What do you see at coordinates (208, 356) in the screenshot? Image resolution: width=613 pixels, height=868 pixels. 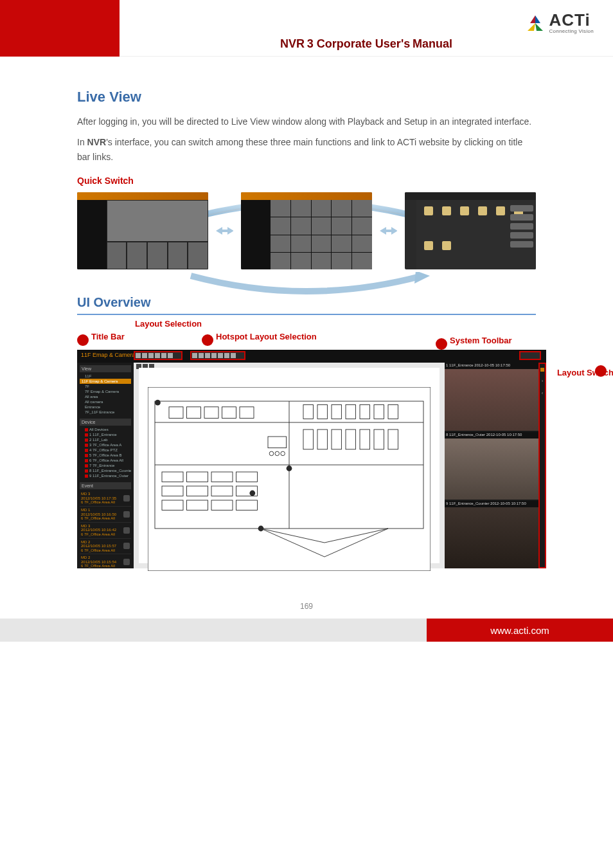 I see `hotspot-3-icon` at bounding box center [208, 356].